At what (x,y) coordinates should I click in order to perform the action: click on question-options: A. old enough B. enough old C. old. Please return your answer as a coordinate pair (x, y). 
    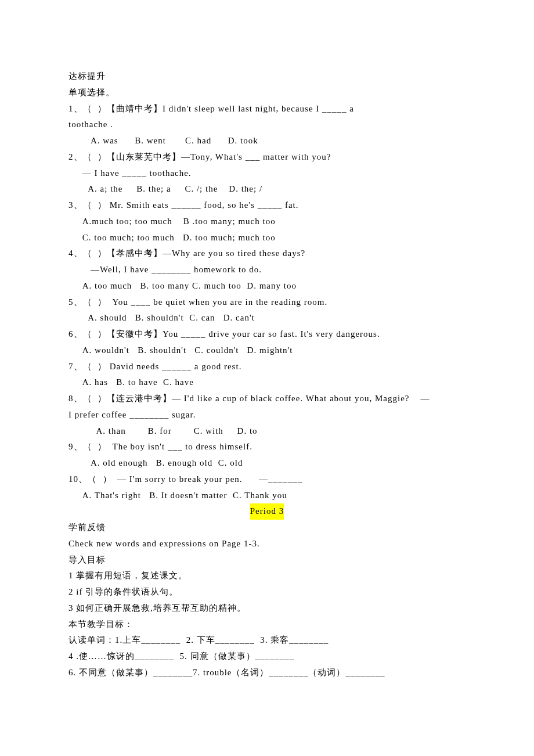
    Looking at the image, I should click on (267, 463).